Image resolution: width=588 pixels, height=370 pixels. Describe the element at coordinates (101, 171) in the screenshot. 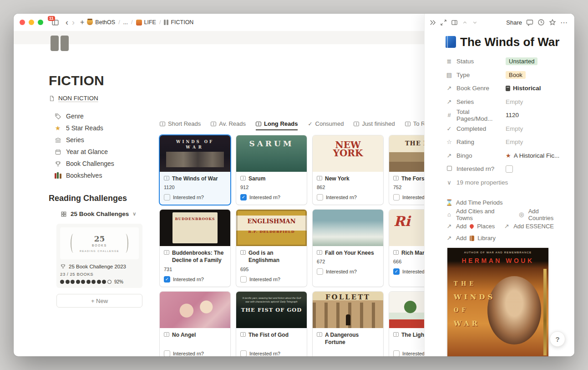

I see `page-left-column: FICTION NON FICTION Genre ★ 5 Star Reads…` at that location.